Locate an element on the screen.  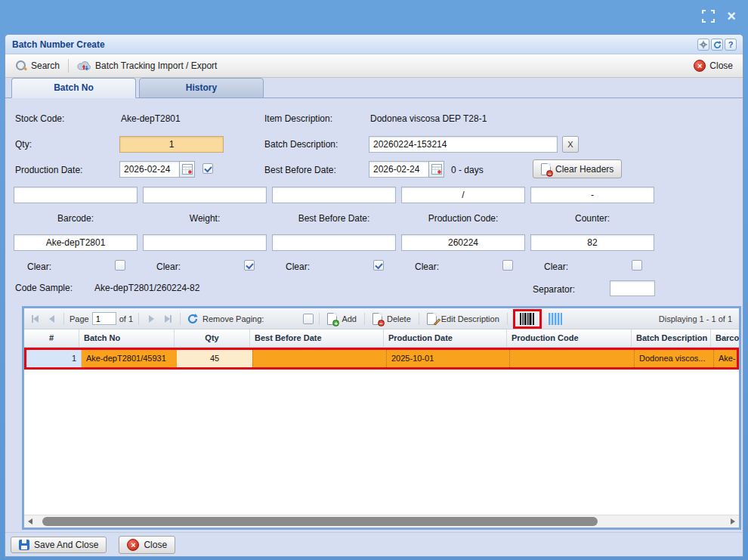
window-controls: × is located at coordinates (719, 16).